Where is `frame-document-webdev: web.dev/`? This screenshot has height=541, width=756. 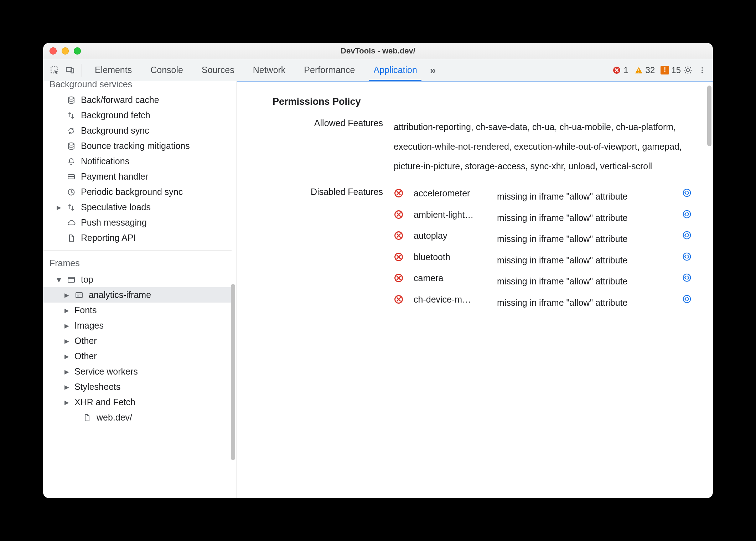
frame-document-webdev: web.dev/ is located at coordinates (138, 418).